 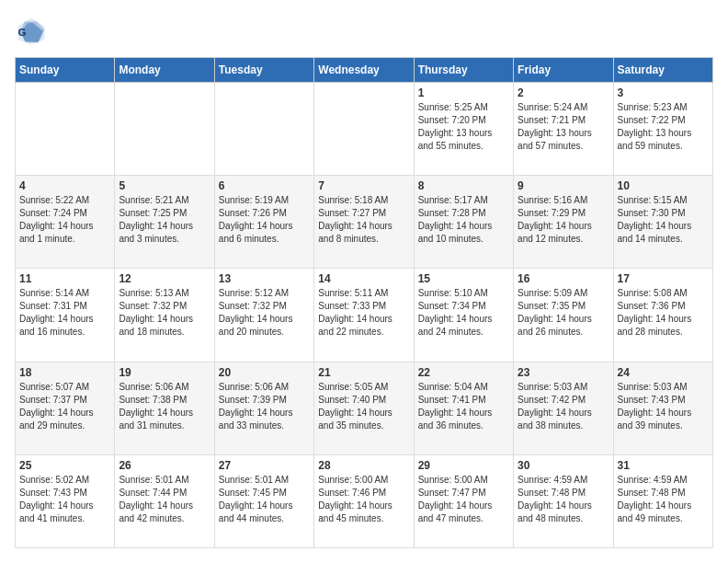 What do you see at coordinates (64, 407) in the screenshot?
I see `day-info: Sunrise: 5:07 AM Sunset: 7:37 PM Dayligh…` at bounding box center [64, 407].